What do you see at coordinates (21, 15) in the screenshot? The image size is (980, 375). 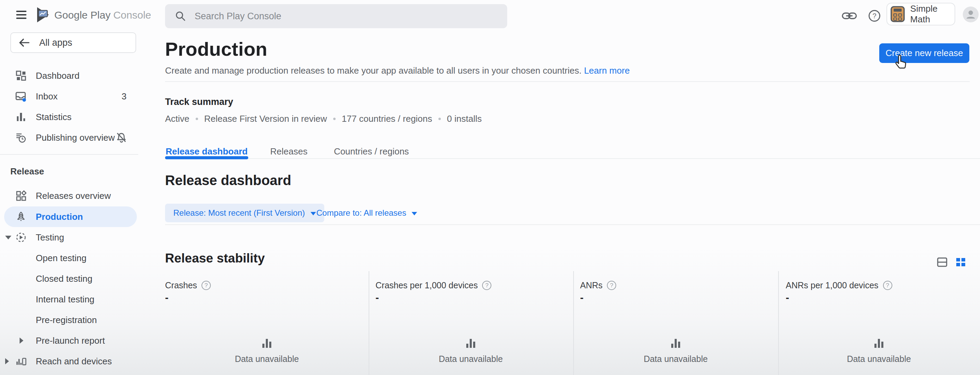 I see `menu-icon` at bounding box center [21, 15].